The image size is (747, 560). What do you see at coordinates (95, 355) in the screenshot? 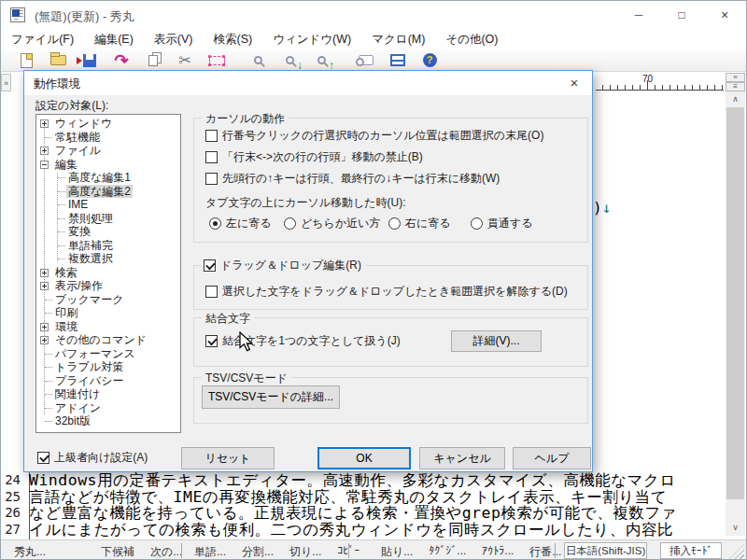
I see `tree-item-label: パフォーマンス` at bounding box center [95, 355].